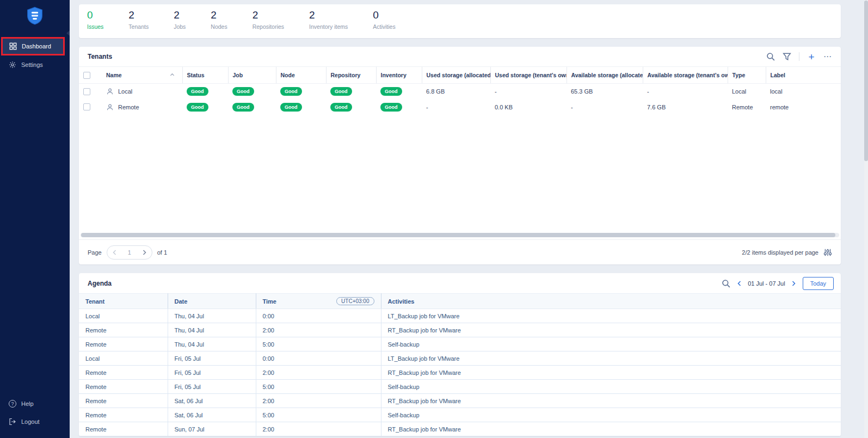 The image size is (868, 438). I want to click on more-actions-icon: ⋯, so click(828, 57).